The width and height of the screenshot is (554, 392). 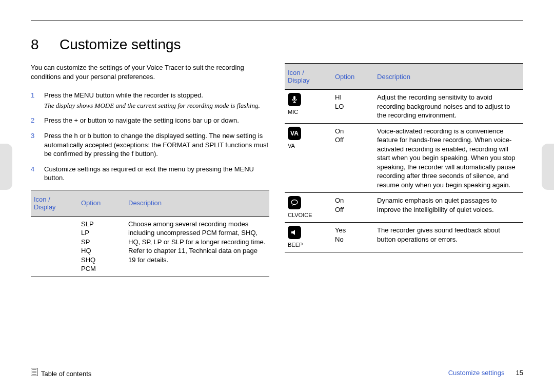 I want to click on table-row: MIC HI LO Adjust the recording sensitivi…, so click(x=404, y=107).